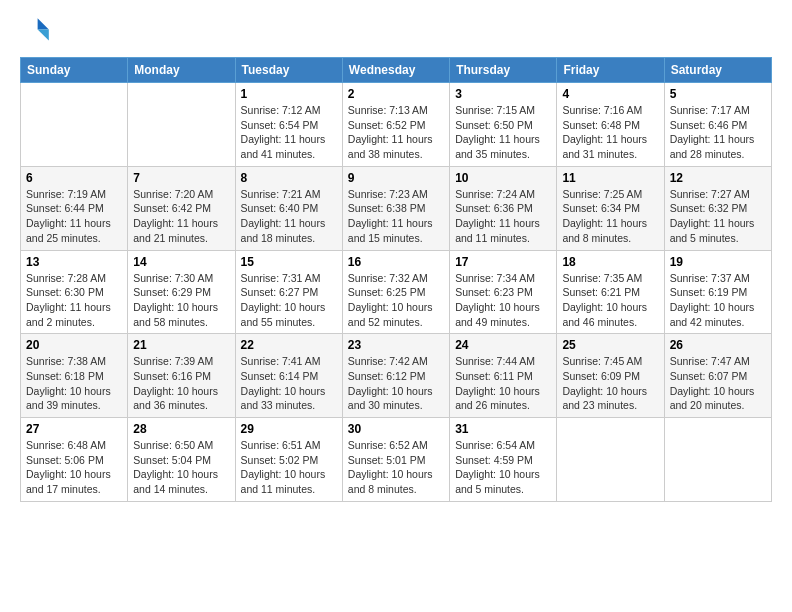 The width and height of the screenshot is (792, 612). Describe the element at coordinates (74, 178) in the screenshot. I see `day-number: 6` at that location.